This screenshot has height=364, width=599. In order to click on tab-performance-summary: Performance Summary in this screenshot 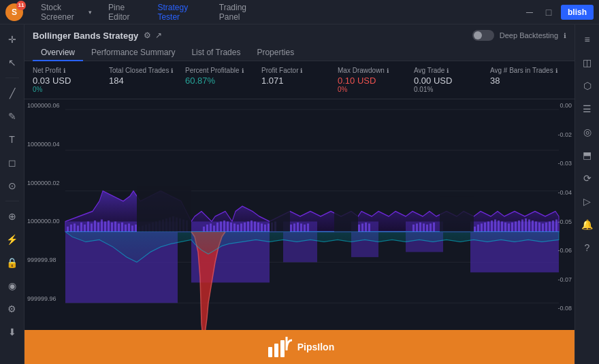, I will do `click(133, 53)`.